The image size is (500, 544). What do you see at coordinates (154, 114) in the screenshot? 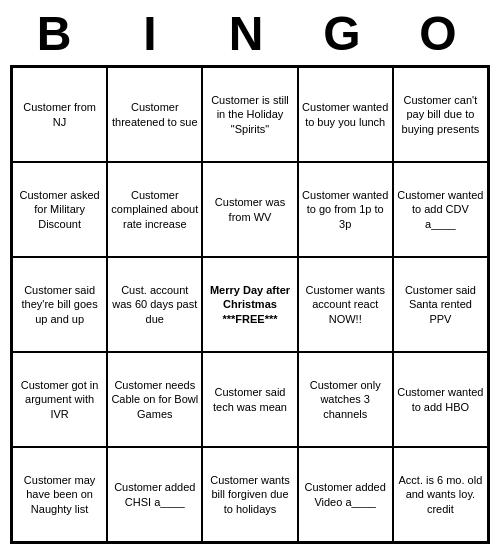
I see `bingo-cell-1: Customer threatened to sue` at bounding box center [154, 114].